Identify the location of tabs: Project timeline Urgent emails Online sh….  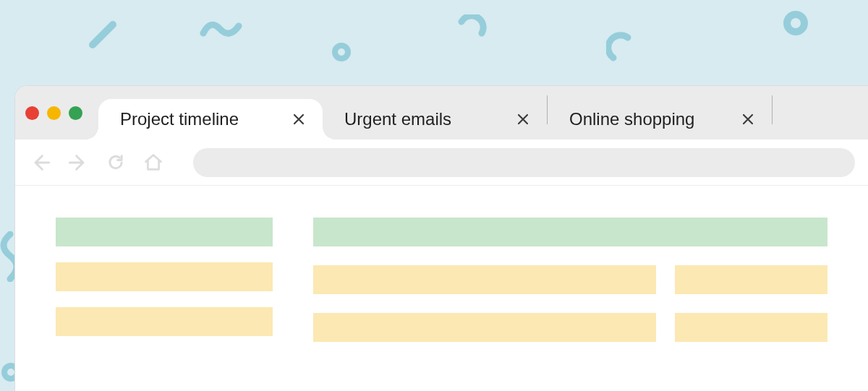
(483, 113).